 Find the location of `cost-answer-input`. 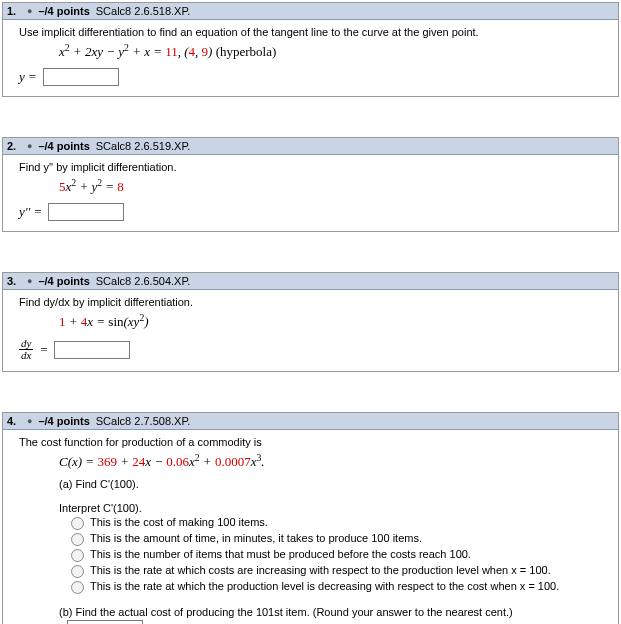

cost-answer-input is located at coordinates (105, 622).